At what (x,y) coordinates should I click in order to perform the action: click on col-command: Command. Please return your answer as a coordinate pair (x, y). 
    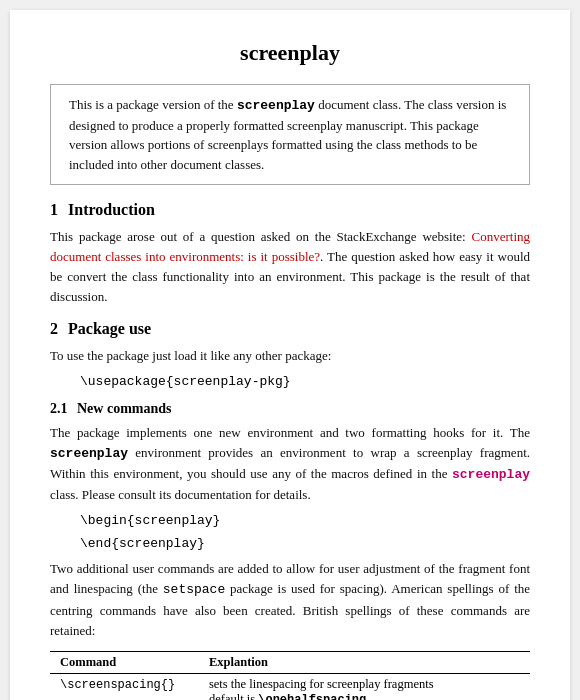
    Looking at the image, I should click on (124, 662).